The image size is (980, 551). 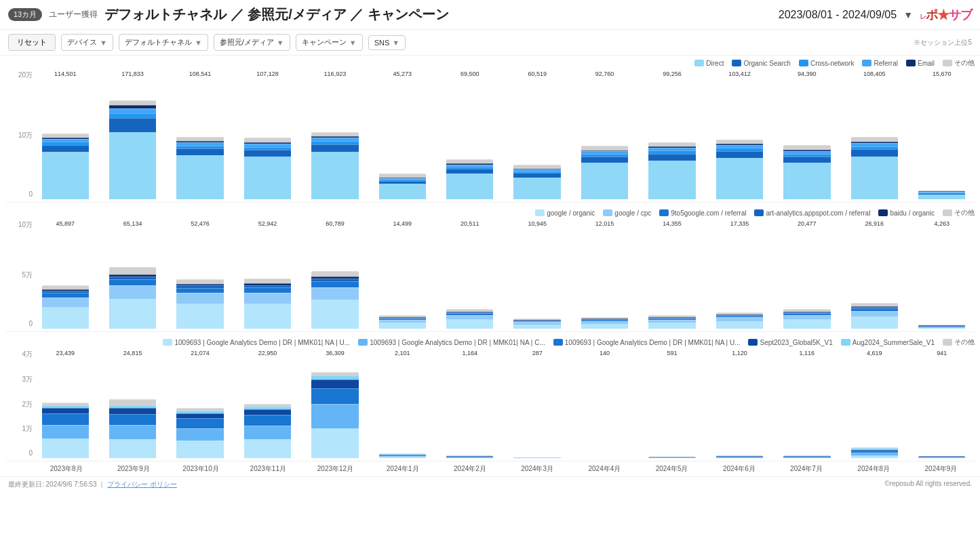 I want to click on sns-filter: SNS ▼, so click(x=387, y=43).